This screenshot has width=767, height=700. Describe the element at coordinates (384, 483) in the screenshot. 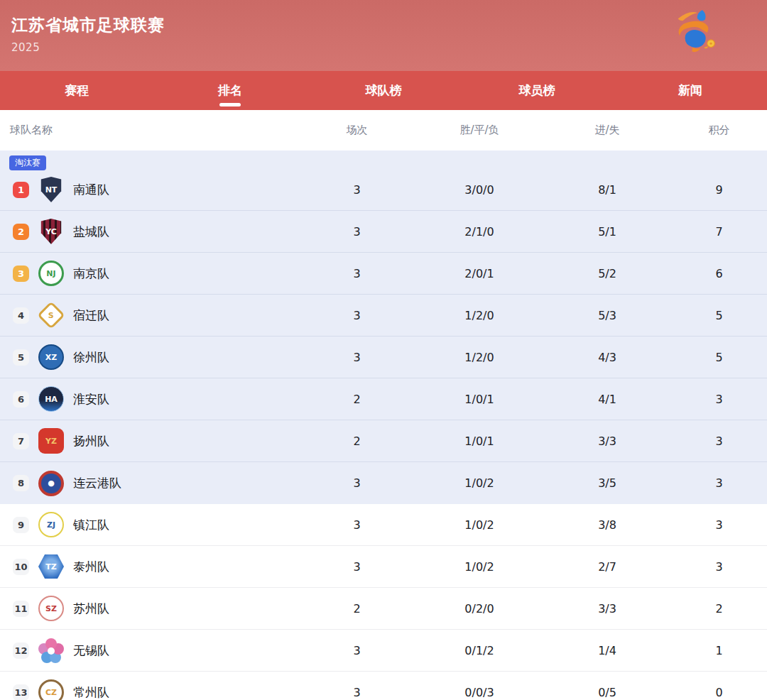

I see `standings-row: 8 ● 连云港队 3 1/0/2 3/5 3` at that location.